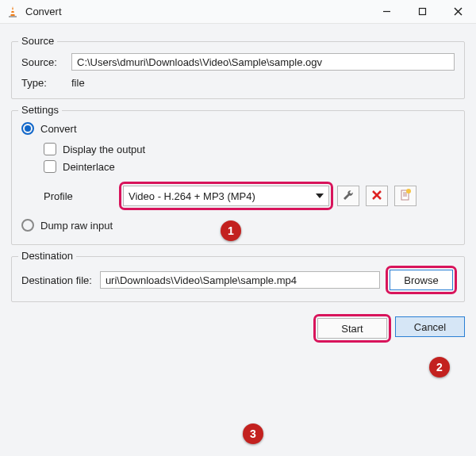 Image resolution: width=476 pixels, height=456 pixels. I want to click on close-button, so click(459, 12).